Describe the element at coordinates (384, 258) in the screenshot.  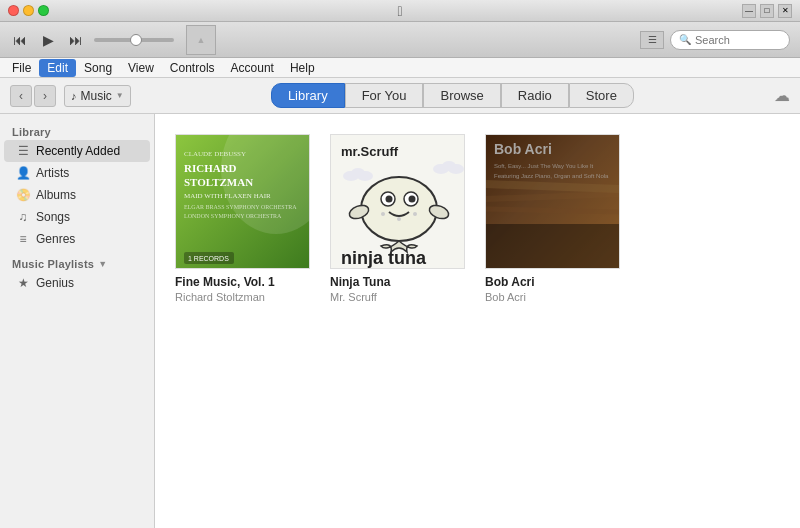
I see `svg-text: ninja tuna` at that location.